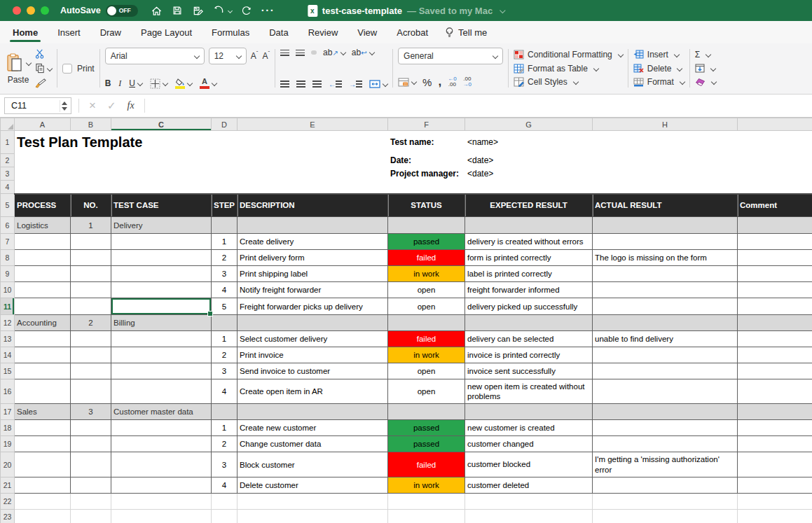 Image resolution: width=812 pixels, height=523 pixels. Describe the element at coordinates (224, 323) in the screenshot. I see `cell-D12` at that location.